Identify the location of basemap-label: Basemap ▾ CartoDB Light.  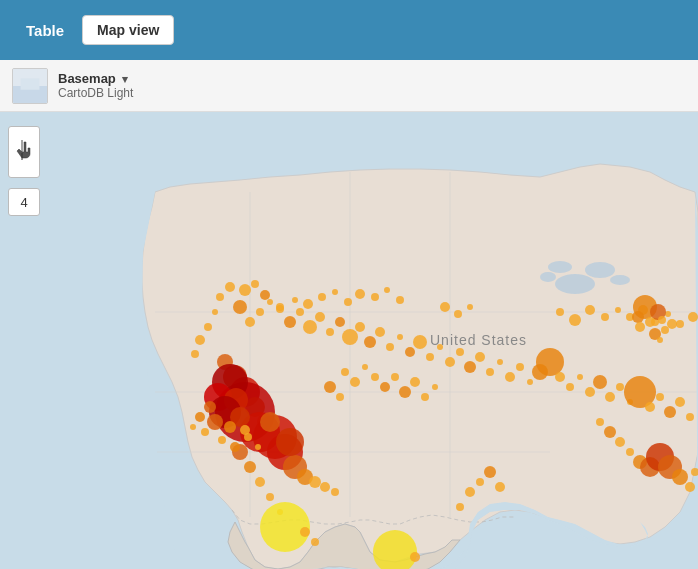
(96, 86).